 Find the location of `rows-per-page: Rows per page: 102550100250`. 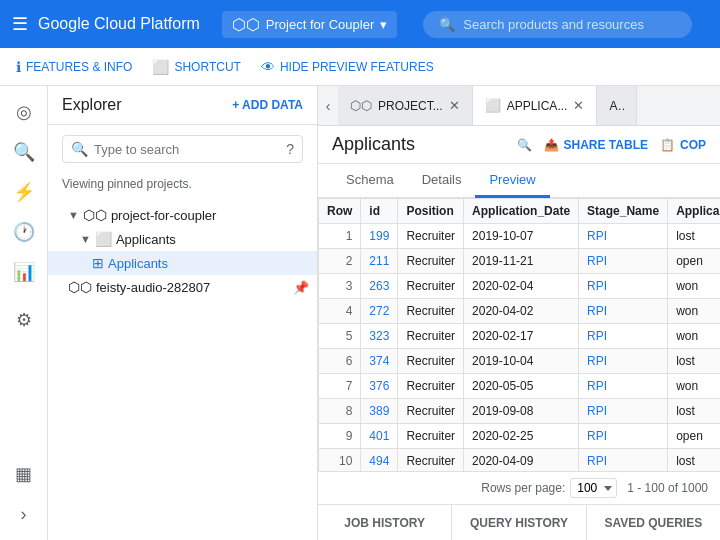

rows-per-page: Rows per page: 102550100250 is located at coordinates (549, 488).